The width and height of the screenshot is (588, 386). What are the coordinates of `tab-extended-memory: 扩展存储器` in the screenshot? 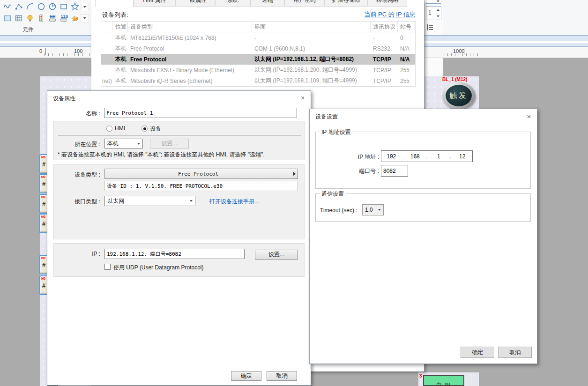 It's located at (346, 3).